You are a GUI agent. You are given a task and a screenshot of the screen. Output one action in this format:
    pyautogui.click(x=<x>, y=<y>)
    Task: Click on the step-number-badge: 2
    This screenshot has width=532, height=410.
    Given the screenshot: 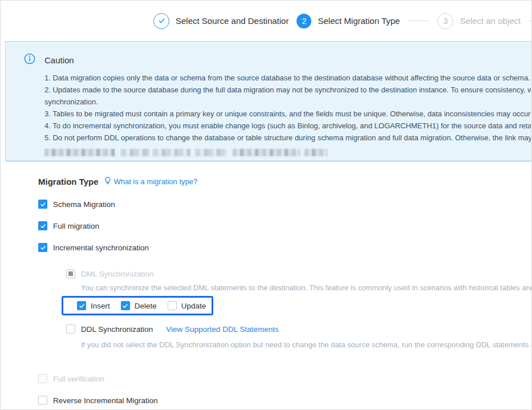 What is the action you would take?
    pyautogui.click(x=304, y=21)
    